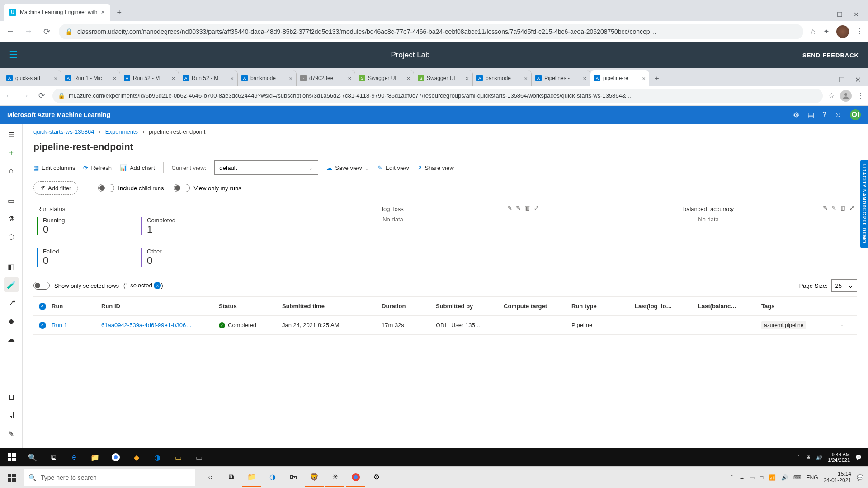 This screenshot has height=488, width=868. What do you see at coordinates (32, 78) in the screenshot?
I see `inner-tab-quickstart: Aquick-start×` at bounding box center [32, 78].